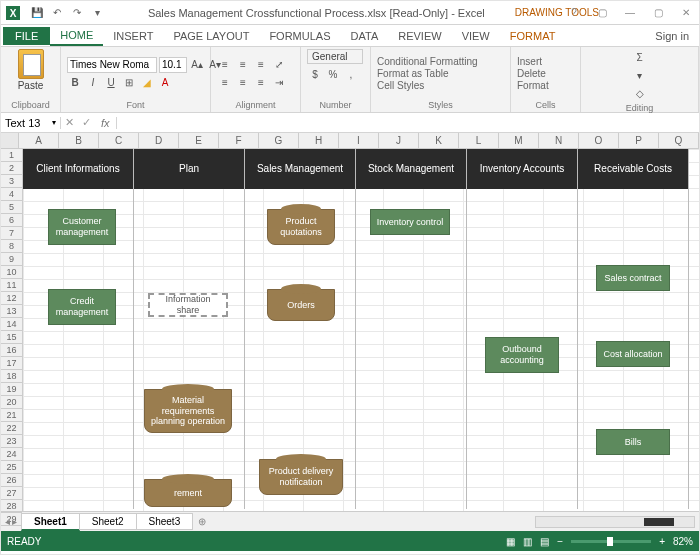 The width and height of the screenshot is (700, 555). I want to click on row-header: 26, so click(12, 480).